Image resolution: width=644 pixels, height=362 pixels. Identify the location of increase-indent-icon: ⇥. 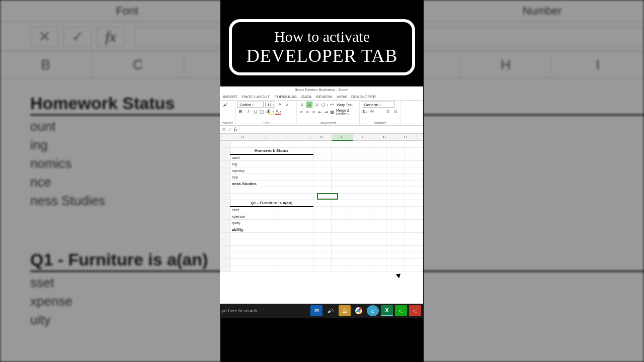
(326, 112).